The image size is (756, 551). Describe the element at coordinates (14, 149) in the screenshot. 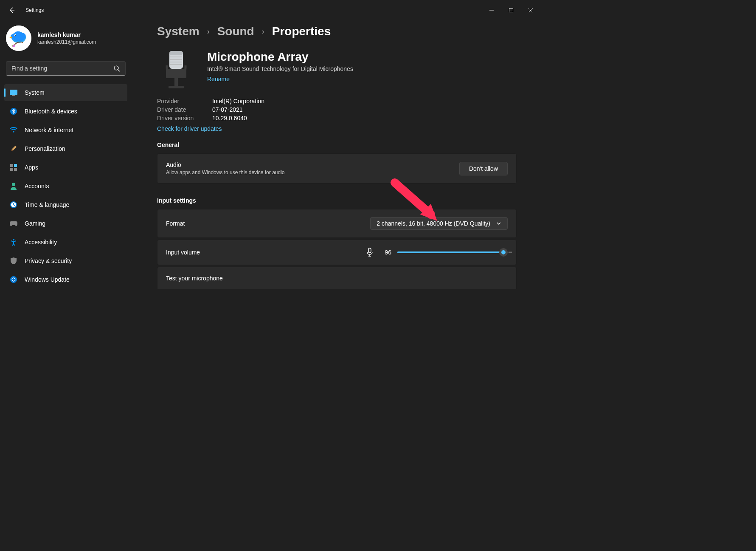

I see `paintbrush-icon` at that location.